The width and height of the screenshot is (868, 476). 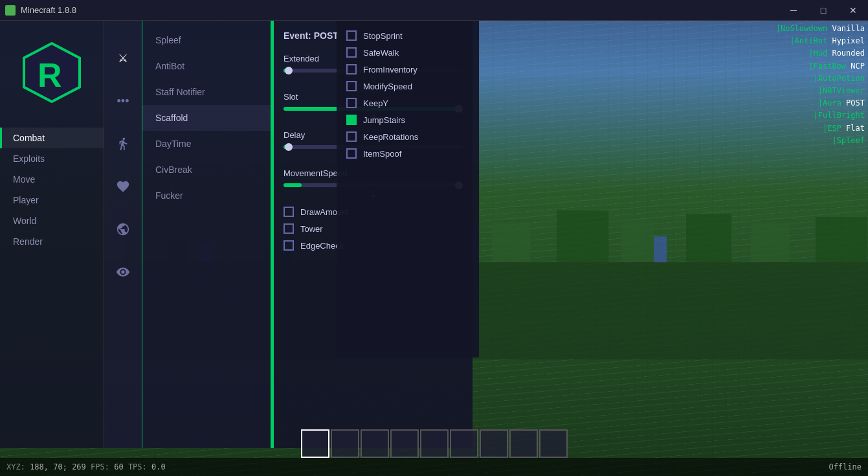 I want to click on checkbox-tower, so click(x=289, y=229).